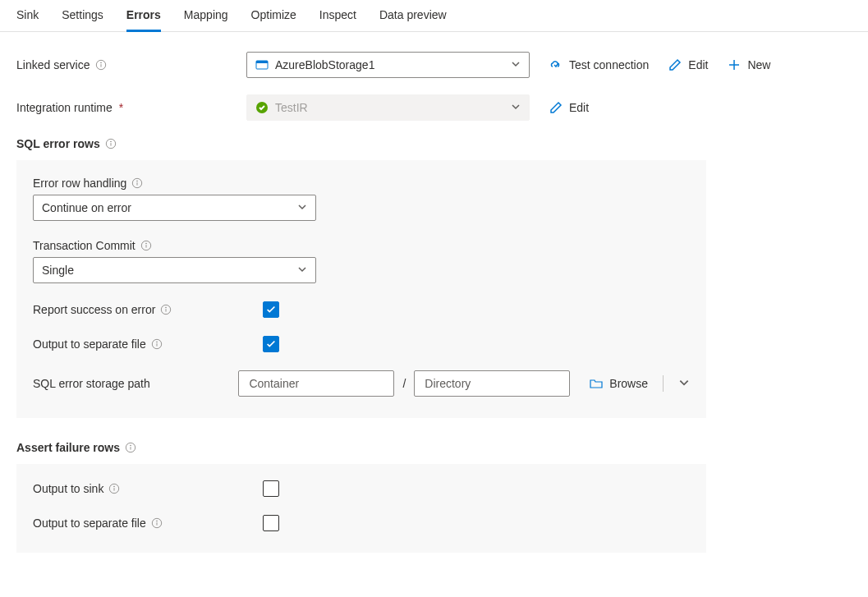 The width and height of the screenshot is (868, 597). Describe the element at coordinates (144, 20) in the screenshot. I see `tab-errors: Errors` at that location.